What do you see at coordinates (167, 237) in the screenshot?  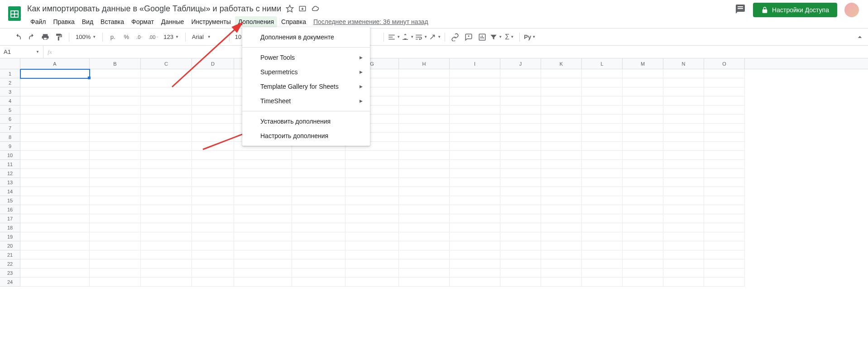 I see `cell-C19` at bounding box center [167, 237].